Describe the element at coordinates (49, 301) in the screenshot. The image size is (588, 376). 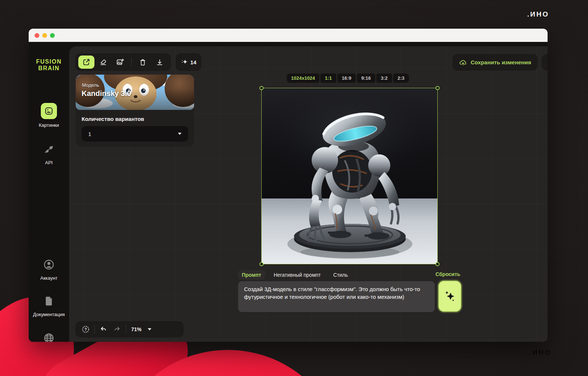
I see `document-icon` at that location.